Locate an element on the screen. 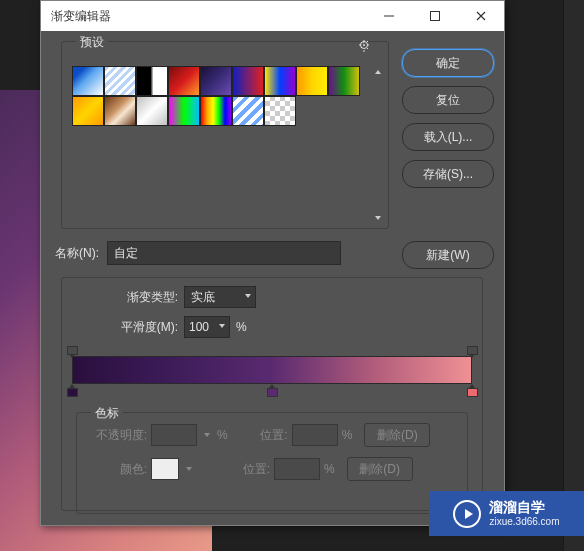  gradient-editor is located at coordinates (272, 376).